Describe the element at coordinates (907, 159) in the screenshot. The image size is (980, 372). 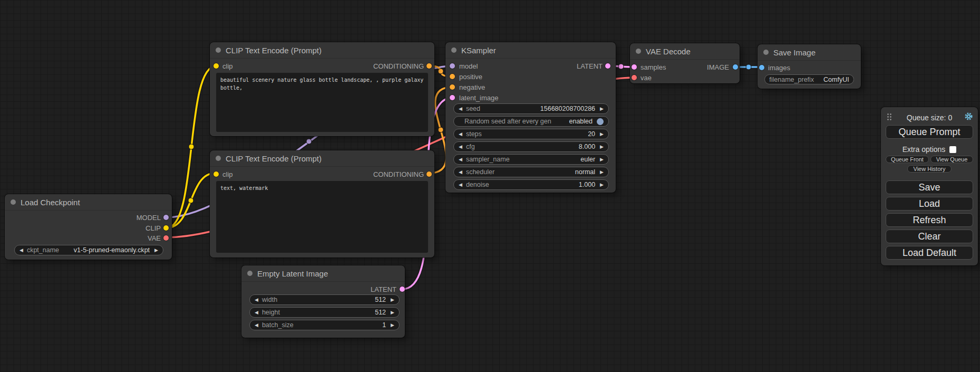
I see `queue-front-button: Queue Front` at that location.